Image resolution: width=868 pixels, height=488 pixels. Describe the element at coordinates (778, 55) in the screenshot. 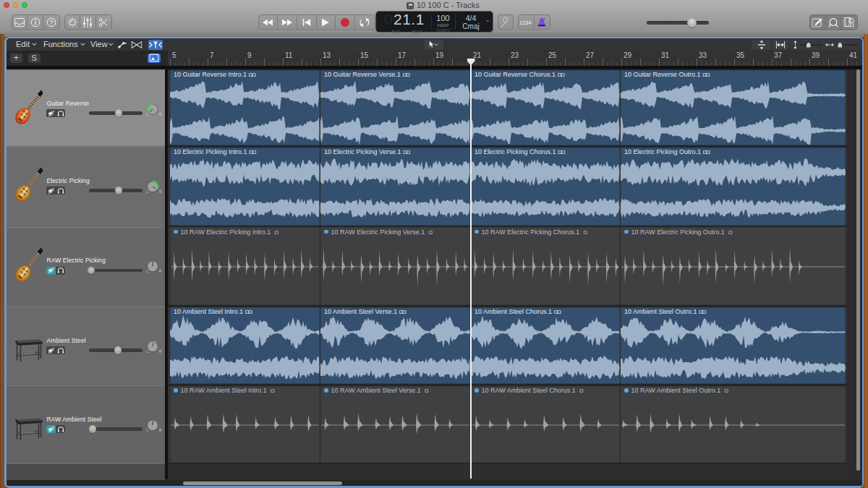

I see `svg-text: 37` at that location.